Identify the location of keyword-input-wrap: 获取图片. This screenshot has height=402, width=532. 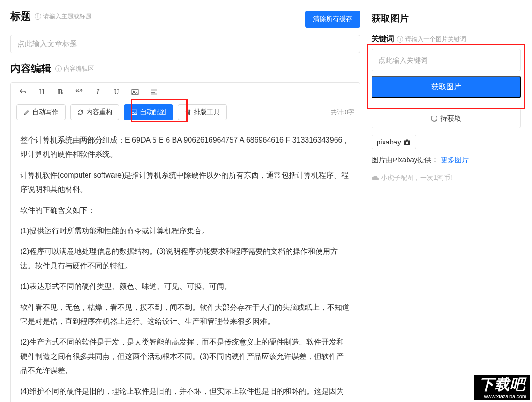
(446, 73).